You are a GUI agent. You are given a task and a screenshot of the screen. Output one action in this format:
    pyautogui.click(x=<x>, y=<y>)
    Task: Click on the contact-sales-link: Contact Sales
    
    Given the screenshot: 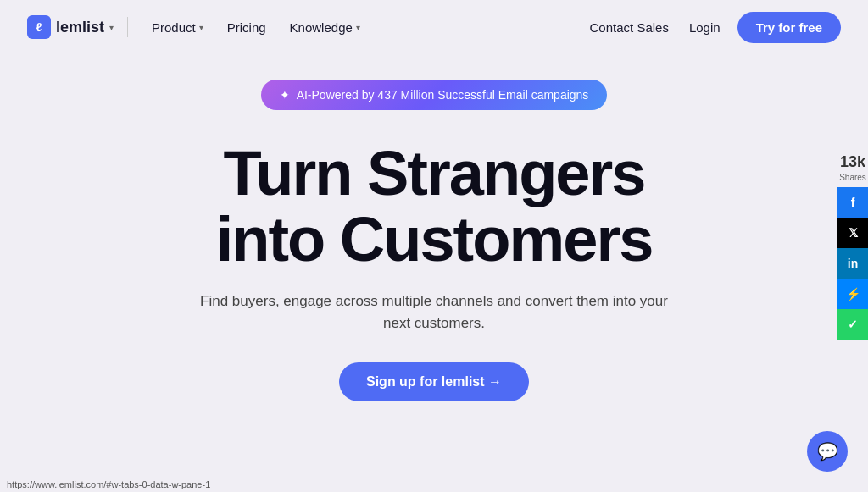 What is the action you would take?
    pyautogui.click(x=629, y=27)
    